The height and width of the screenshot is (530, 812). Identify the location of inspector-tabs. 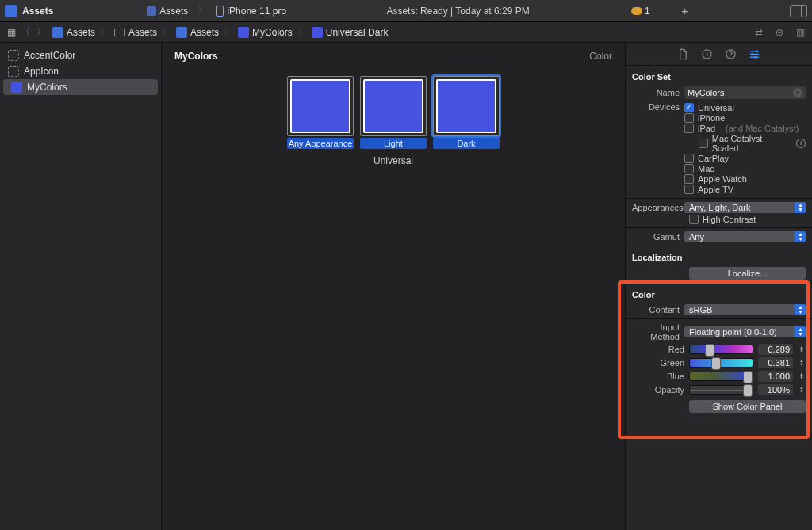
(718, 54).